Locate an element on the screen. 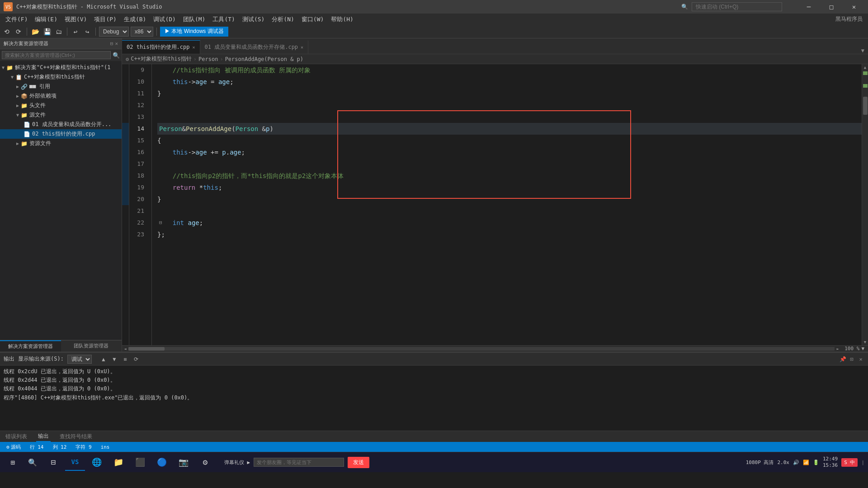 This screenshot has height=488, width=868. menu-help: 帮助(H) is located at coordinates (342, 19).